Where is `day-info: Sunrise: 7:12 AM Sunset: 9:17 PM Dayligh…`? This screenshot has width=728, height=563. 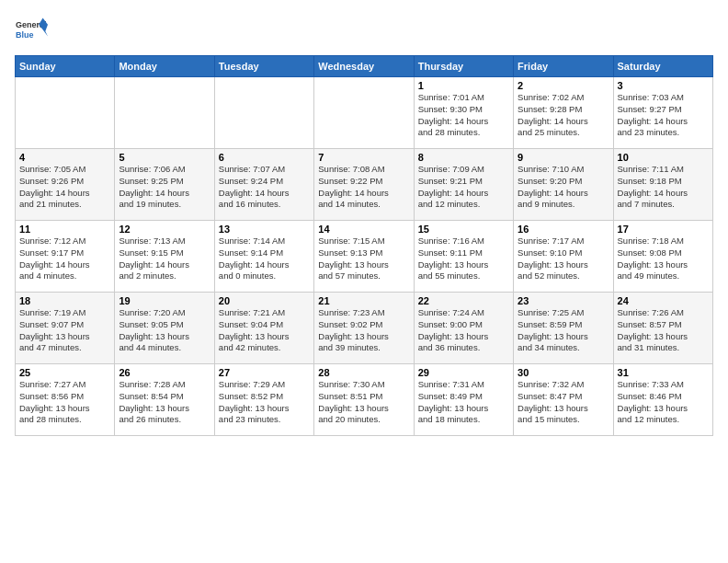 day-info: Sunrise: 7:12 AM Sunset: 9:17 PM Dayligh… is located at coordinates (64, 259).